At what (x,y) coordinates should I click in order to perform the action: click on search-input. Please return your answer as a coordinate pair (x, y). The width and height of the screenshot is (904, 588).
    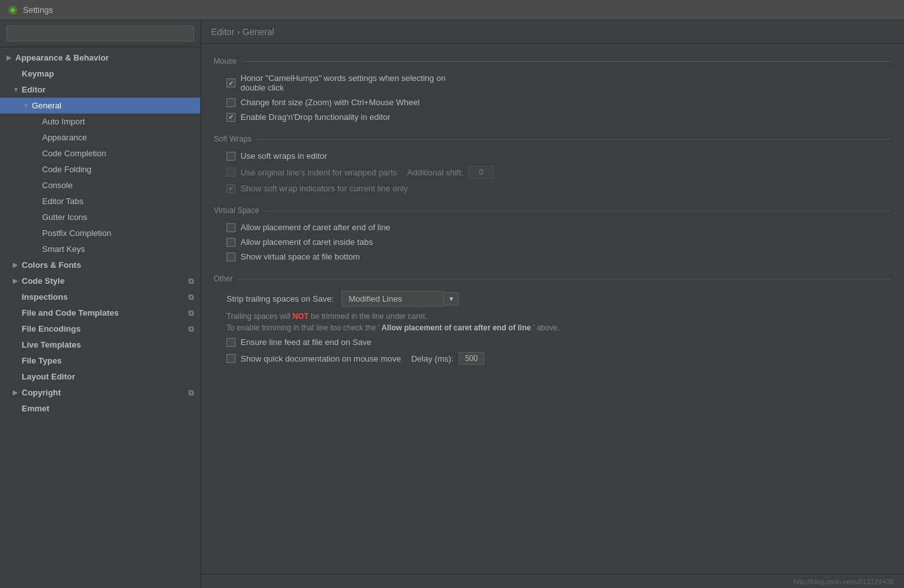
    Looking at the image, I should click on (100, 33).